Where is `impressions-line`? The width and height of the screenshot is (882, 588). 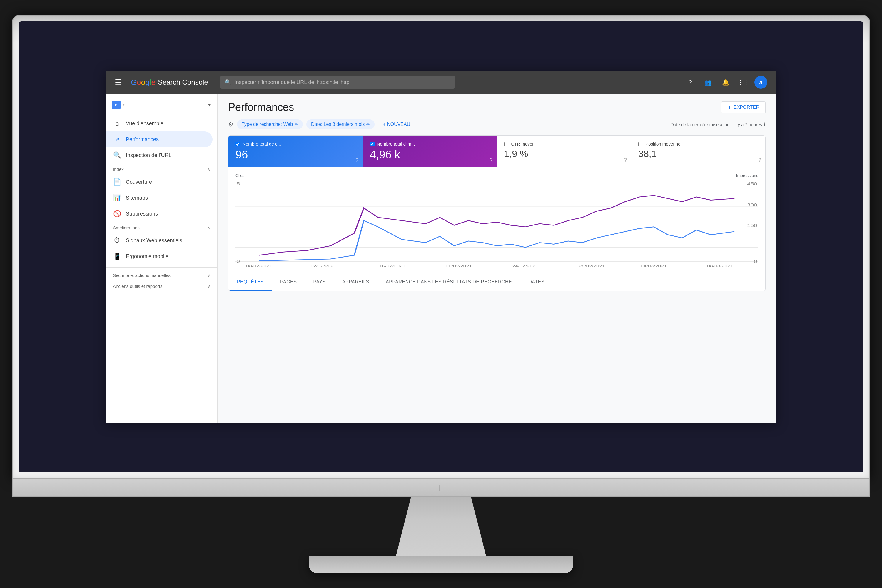
impressions-line is located at coordinates (496, 225).